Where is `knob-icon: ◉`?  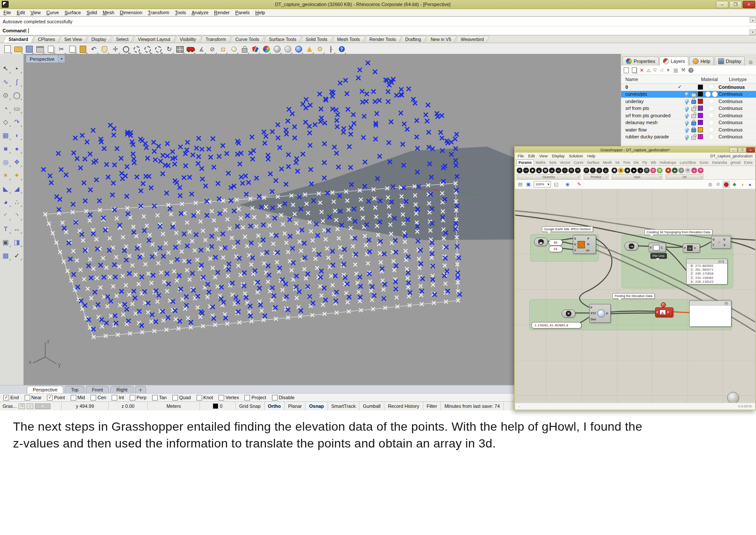 knob-icon: ◉ is located at coordinates (628, 171).